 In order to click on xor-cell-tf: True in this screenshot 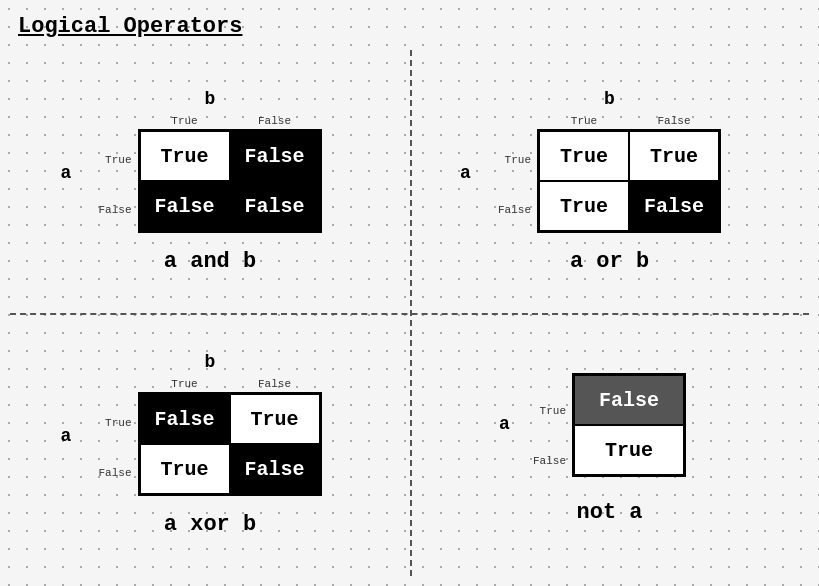, I will do `click(275, 419)`.